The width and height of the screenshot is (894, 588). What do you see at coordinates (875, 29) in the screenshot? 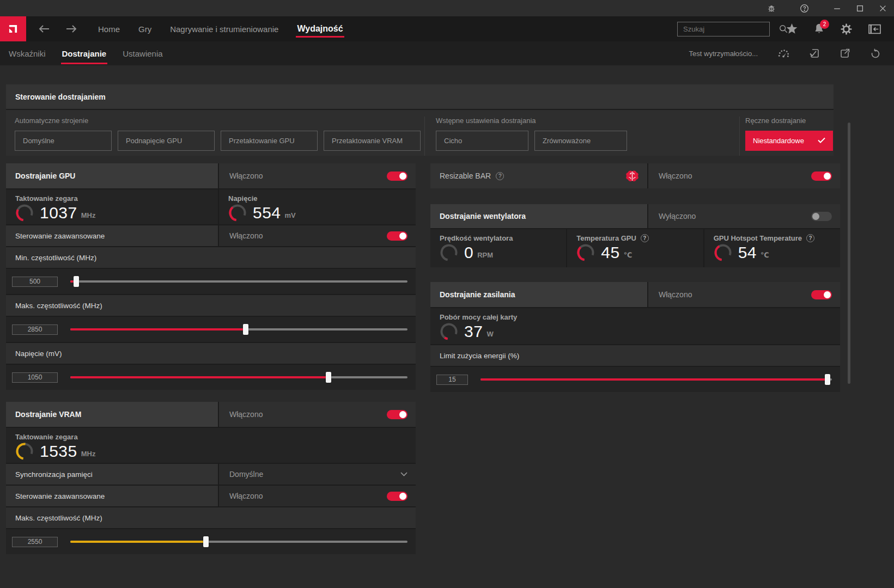
I see `side-panel-icon` at bounding box center [875, 29].